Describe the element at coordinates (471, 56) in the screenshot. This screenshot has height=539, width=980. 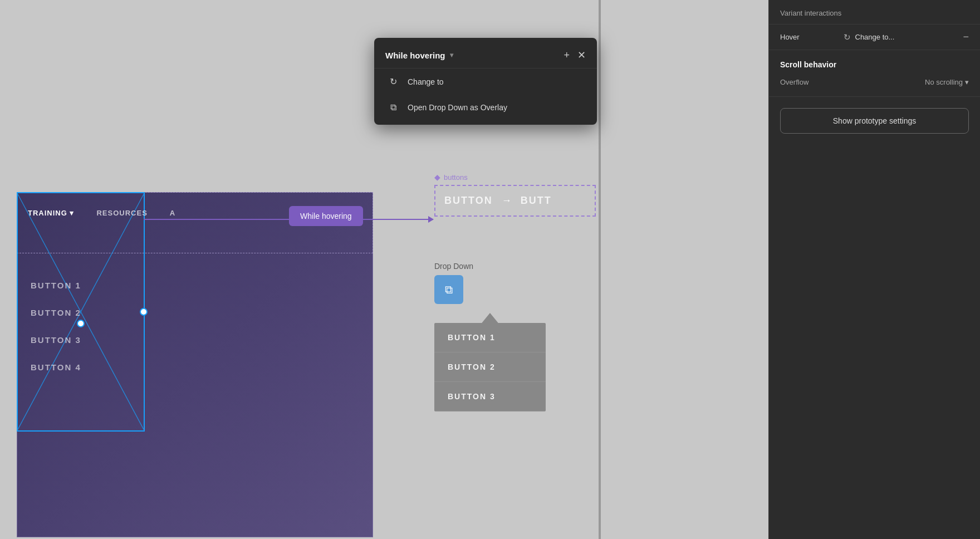
I see `popup-title: While hovering ▾` at that location.